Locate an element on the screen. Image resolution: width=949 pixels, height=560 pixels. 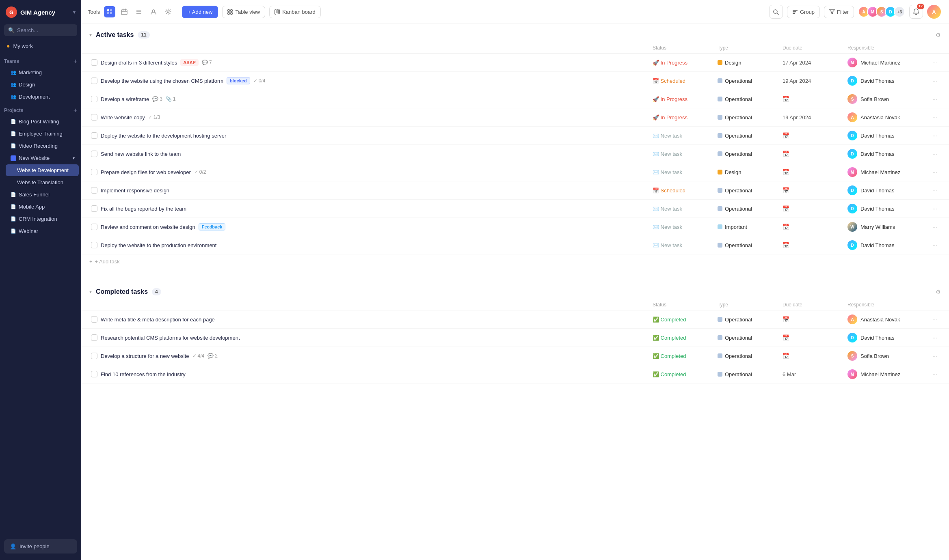
sidebar-item-new-website: New Website ▾ is located at coordinates (41, 158).